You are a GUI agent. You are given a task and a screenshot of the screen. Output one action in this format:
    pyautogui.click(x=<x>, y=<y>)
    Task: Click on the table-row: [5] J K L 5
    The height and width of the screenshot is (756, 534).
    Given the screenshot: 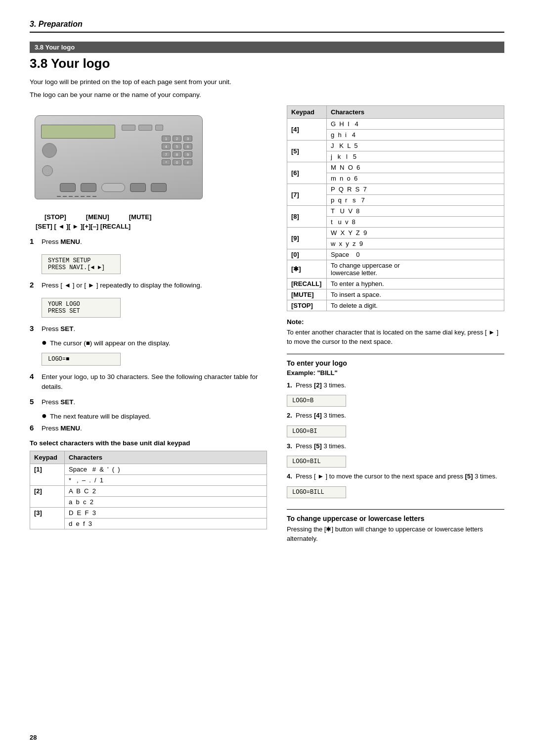 What is the action you would take?
    pyautogui.click(x=396, y=145)
    